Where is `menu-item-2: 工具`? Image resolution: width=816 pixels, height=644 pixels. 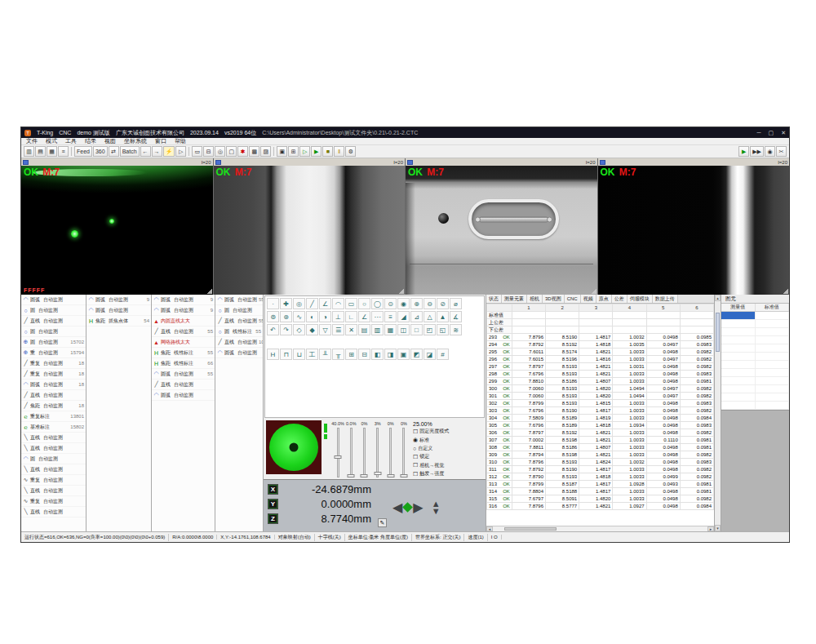
menu-item-2: 工具 is located at coordinates (71, 141).